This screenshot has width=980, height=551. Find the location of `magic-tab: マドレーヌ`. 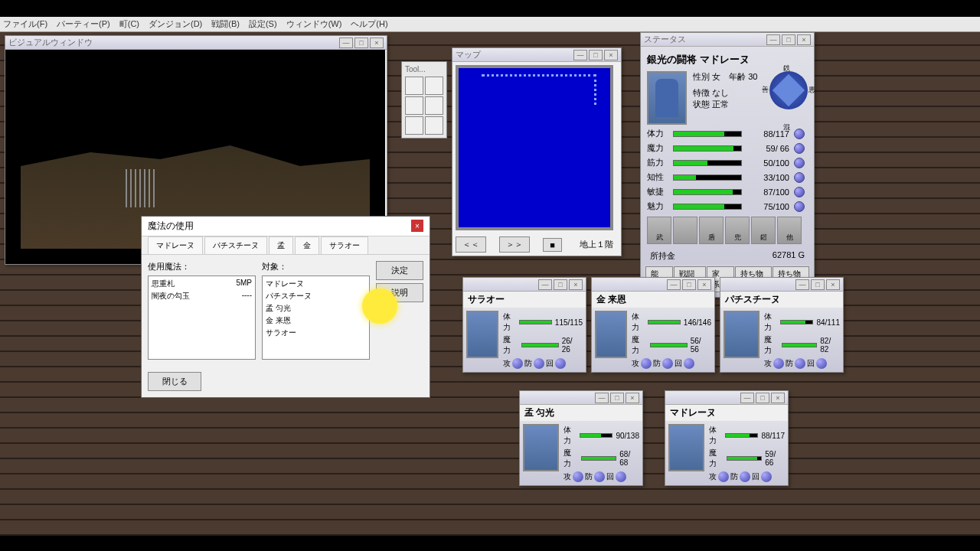

magic-tab: マドレーヌ is located at coordinates (175, 245).